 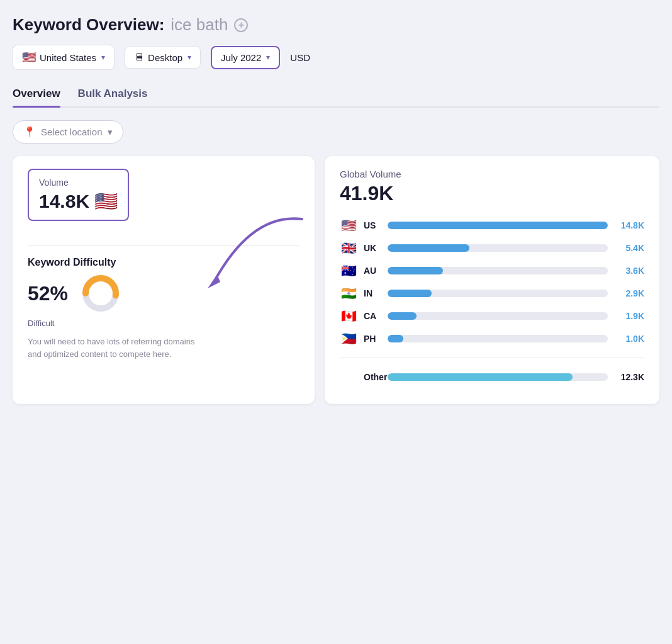 What do you see at coordinates (101, 293) in the screenshot?
I see `kd-donut-chart` at bounding box center [101, 293].